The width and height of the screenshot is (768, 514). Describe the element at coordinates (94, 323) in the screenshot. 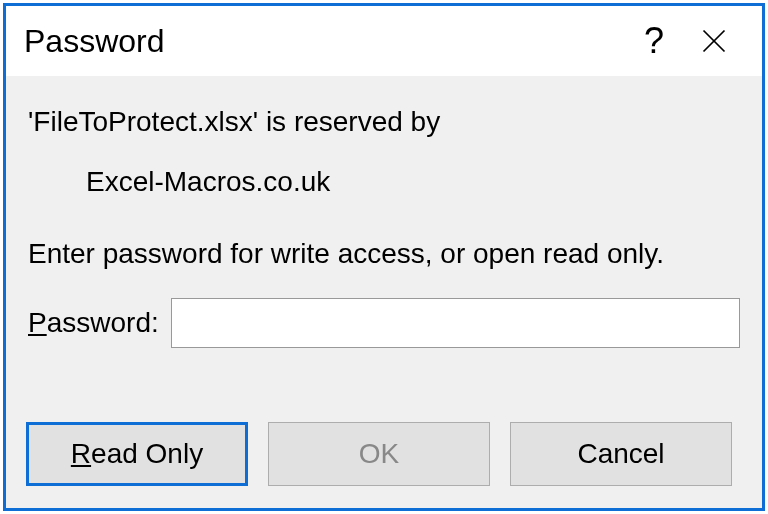

I see `password-label: Password:` at that location.